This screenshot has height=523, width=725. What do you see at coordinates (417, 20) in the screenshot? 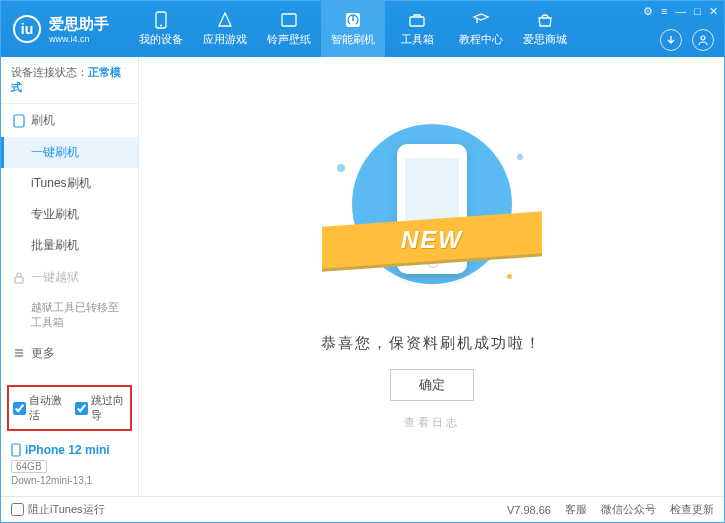
I see `toolbox-icon` at bounding box center [417, 20].